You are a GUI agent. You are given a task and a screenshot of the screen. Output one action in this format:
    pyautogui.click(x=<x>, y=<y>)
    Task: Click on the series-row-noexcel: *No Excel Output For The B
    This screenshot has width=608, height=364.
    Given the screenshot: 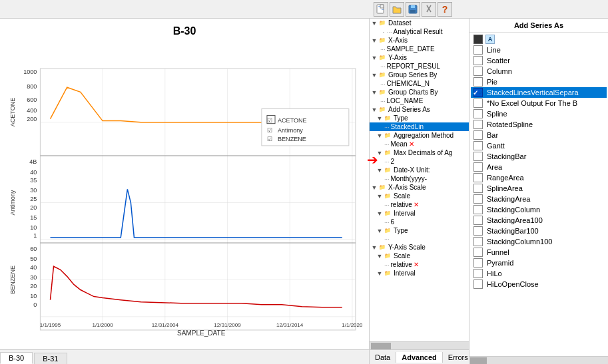 What is the action you would take?
    pyautogui.click(x=539, y=103)
    